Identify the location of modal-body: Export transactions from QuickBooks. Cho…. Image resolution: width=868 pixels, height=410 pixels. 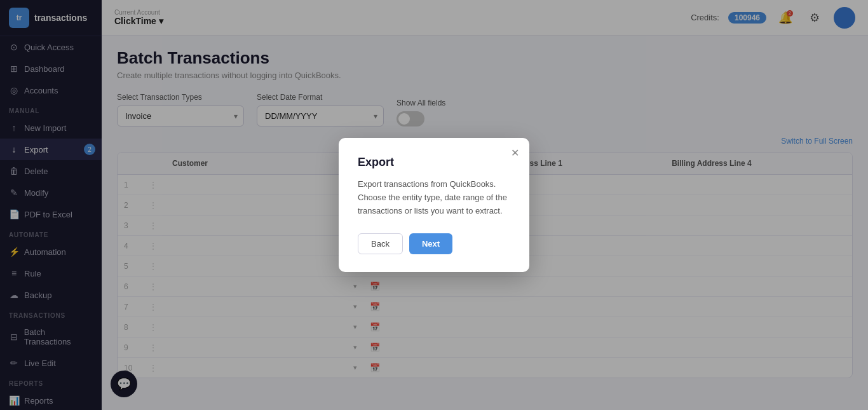
(434, 198).